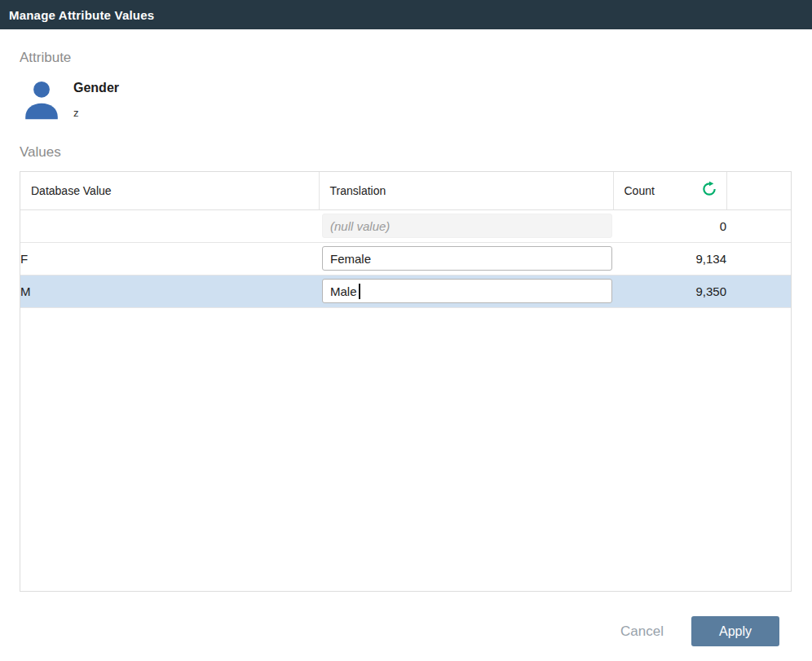 The height and width of the screenshot is (661, 812). I want to click on refresh-counts-button, so click(709, 191).